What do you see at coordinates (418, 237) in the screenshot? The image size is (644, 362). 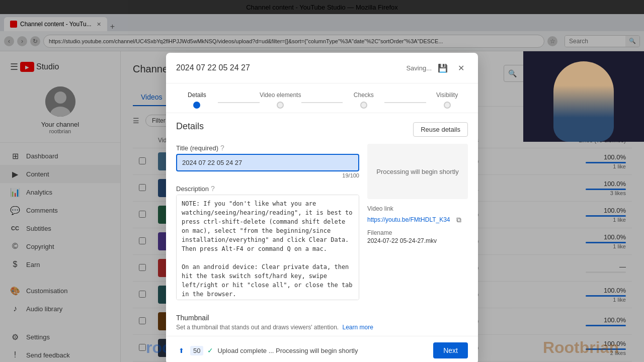 I see `filename-section: Filename 2024-07-22 05-24-27.mkv` at bounding box center [418, 237].